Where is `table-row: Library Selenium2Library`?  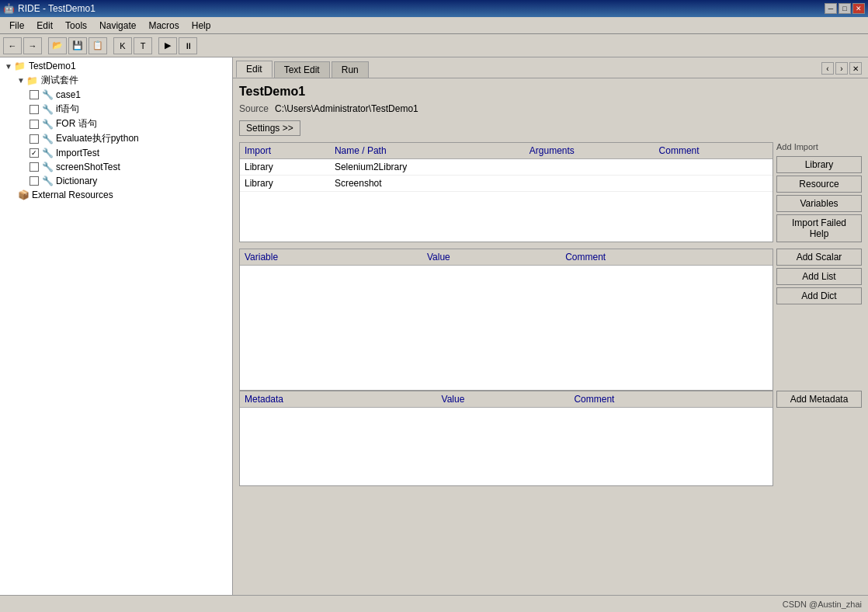 table-row: Library Selenium2Library is located at coordinates (506, 168).